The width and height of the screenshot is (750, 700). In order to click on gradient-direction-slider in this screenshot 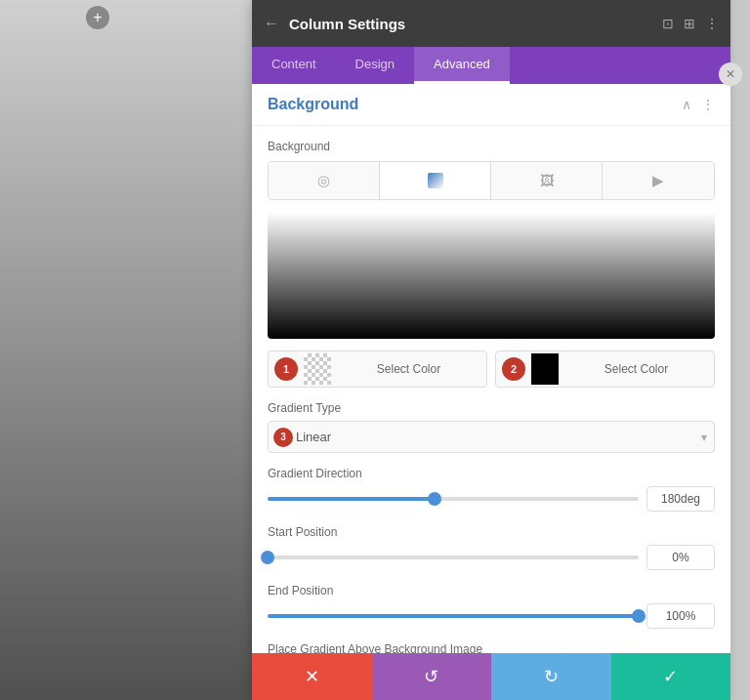, I will do `click(453, 499)`.